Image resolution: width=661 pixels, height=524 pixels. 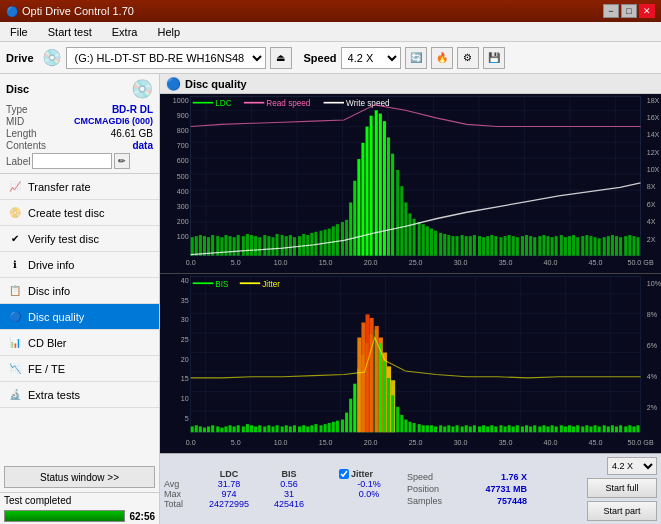 I want to click on disc-icon: 💿, so click(x=142, y=89).